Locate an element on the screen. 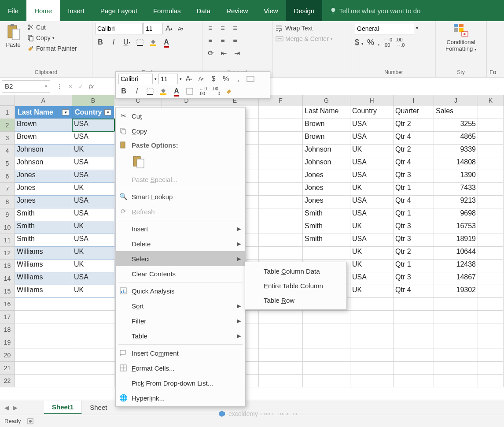 The height and width of the screenshot is (427, 504). cell-G19 is located at coordinates (327, 343).